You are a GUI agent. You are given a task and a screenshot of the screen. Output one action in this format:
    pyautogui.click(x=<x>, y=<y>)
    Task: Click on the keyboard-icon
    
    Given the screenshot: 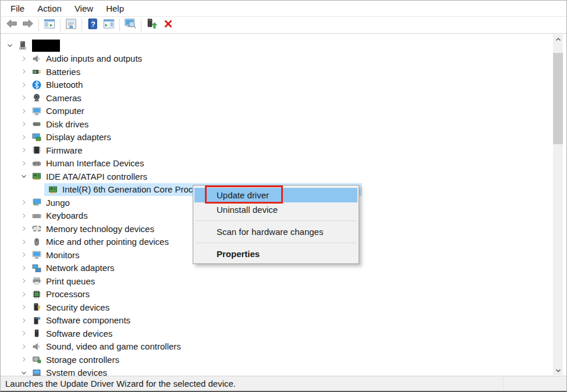 What is the action you would take?
    pyautogui.click(x=37, y=216)
    